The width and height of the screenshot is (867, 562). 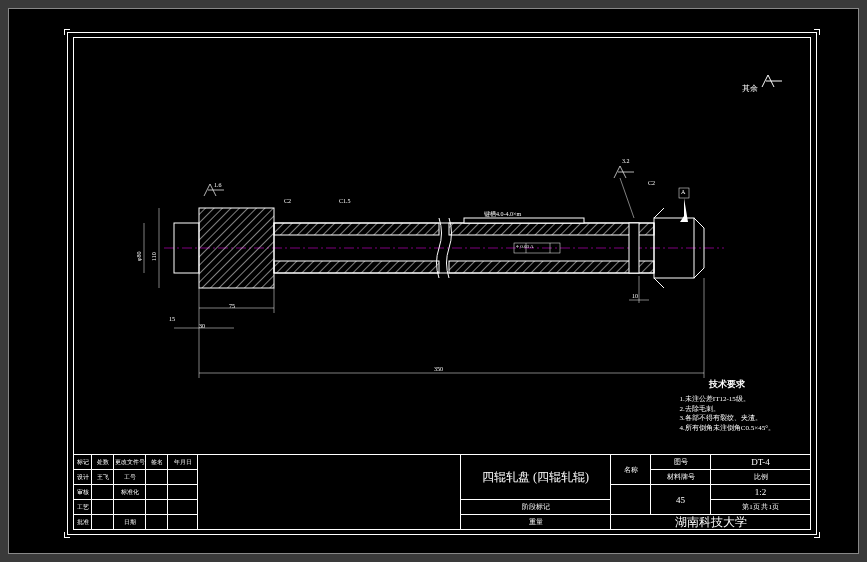 I want to click on surf-ra2: 3.2, so click(x=626, y=161).